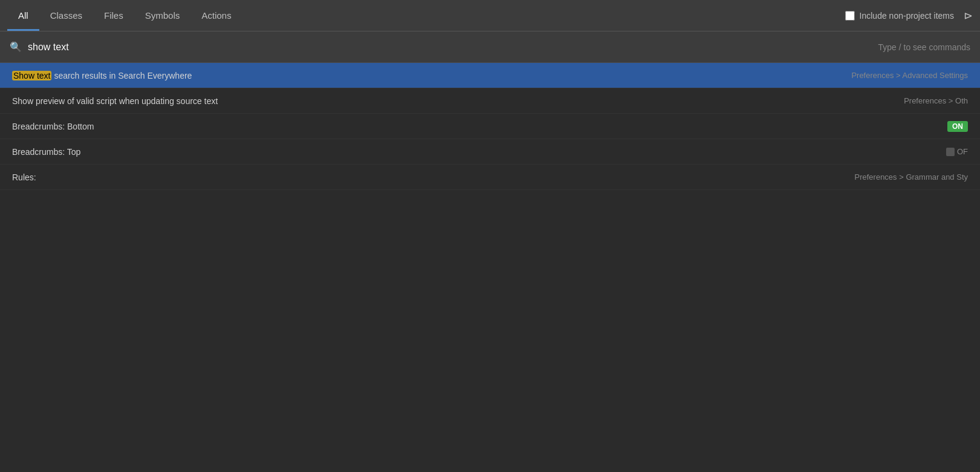  What do you see at coordinates (909, 16) in the screenshot?
I see `tab-bar-right: Include non-project items ⊳` at bounding box center [909, 16].